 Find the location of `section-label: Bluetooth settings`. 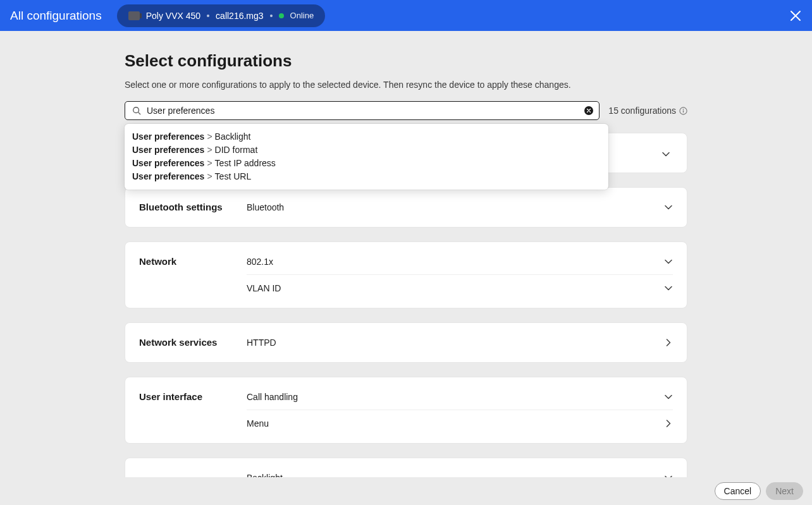

section-label: Bluetooth settings is located at coordinates (186, 207).